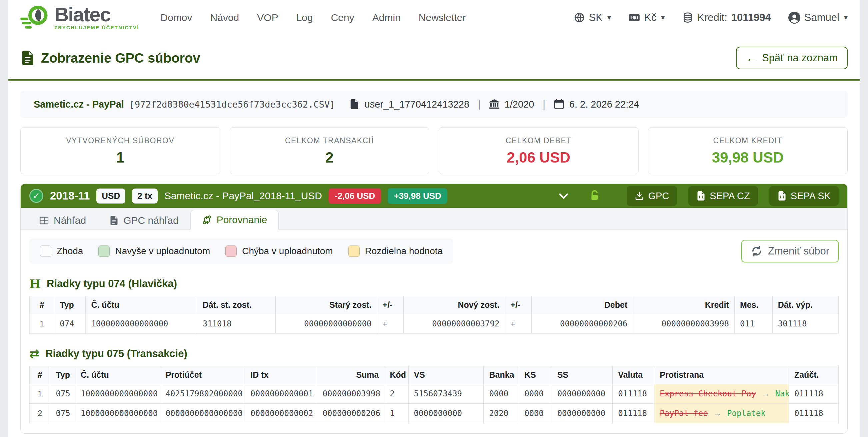  What do you see at coordinates (120, 141) in the screenshot?
I see `stat-label: VYTVORENÝCH SÚBOROV` at bounding box center [120, 141].